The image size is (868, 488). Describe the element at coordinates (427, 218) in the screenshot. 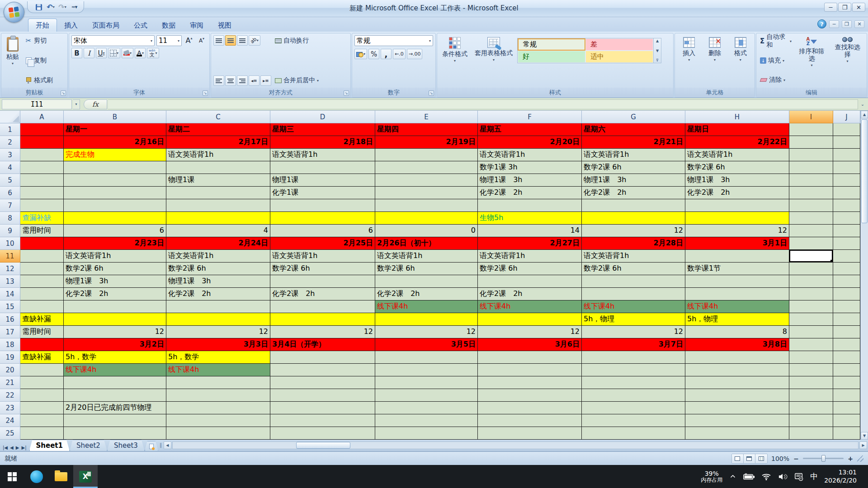

I see `cell-E8` at that location.